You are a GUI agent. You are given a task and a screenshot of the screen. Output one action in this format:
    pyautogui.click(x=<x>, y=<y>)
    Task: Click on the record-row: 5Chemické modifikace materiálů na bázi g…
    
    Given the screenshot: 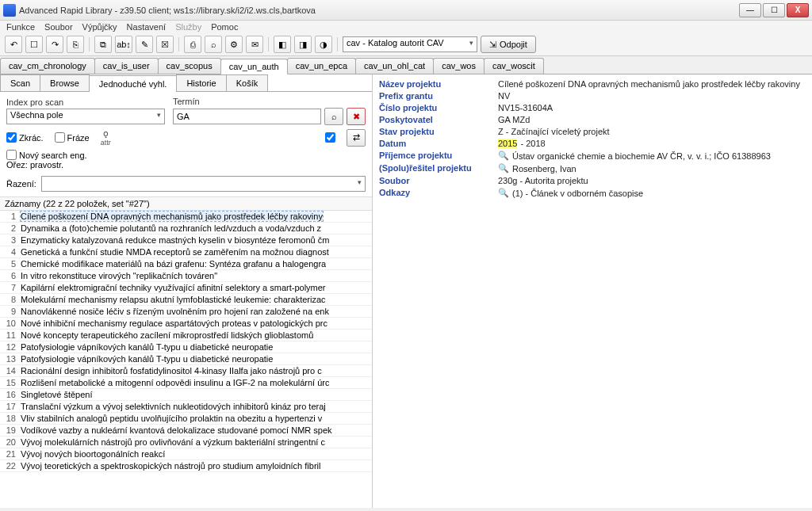 What is the action you would take?
    pyautogui.click(x=186, y=265)
    